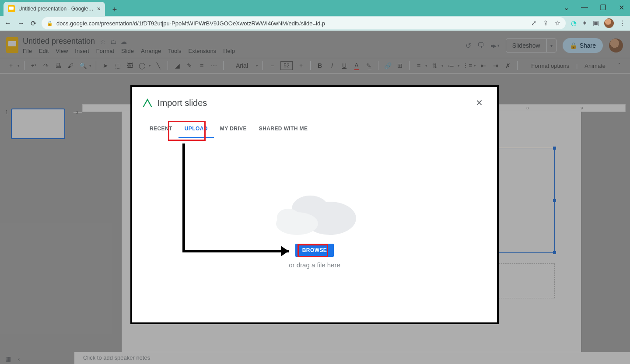  I want to click on extensions-puzzle-icon: ✦, so click(584, 23).